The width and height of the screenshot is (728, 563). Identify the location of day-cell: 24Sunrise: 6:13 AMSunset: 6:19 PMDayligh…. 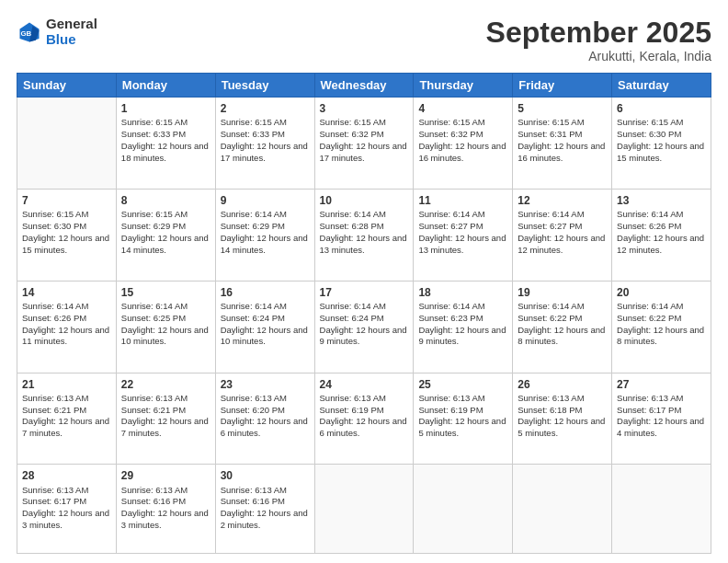
(364, 419).